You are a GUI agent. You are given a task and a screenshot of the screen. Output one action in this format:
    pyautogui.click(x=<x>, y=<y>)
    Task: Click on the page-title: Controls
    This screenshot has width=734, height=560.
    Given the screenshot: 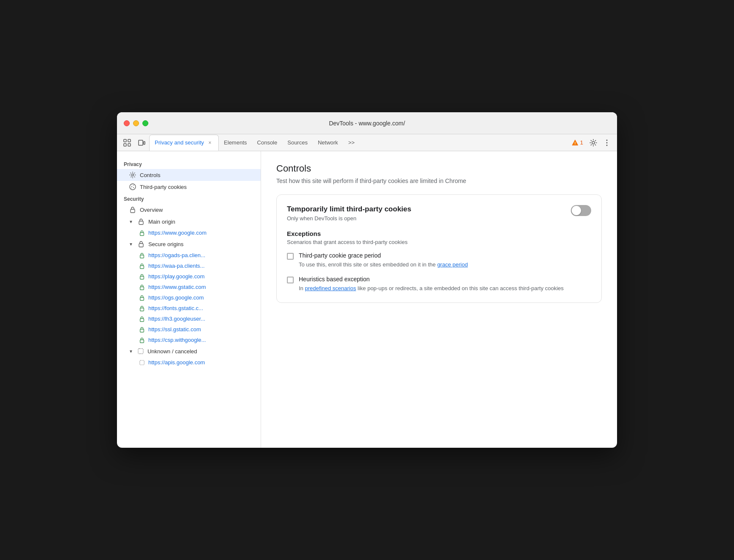 What is the action you would take?
    pyautogui.click(x=439, y=169)
    